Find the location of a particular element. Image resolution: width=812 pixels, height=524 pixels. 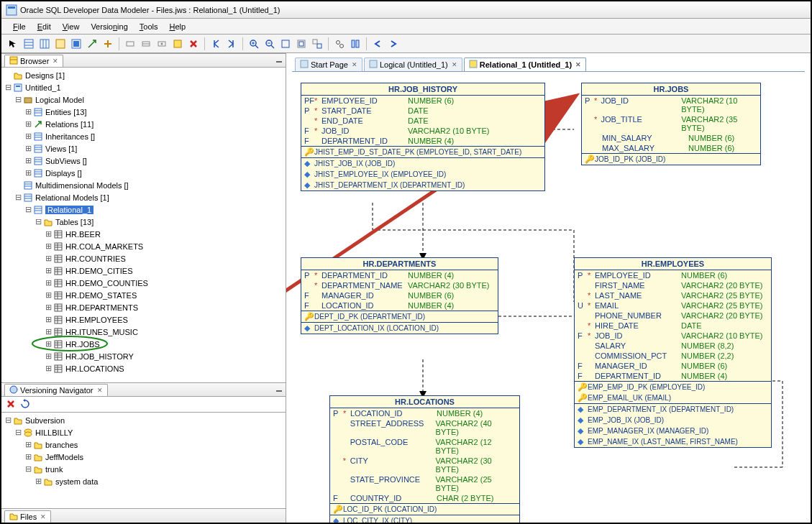

tree-table-HR-ITUNES_MUSIC: ⊞ HR.ITUNES_MUSIC is located at coordinates (144, 332).